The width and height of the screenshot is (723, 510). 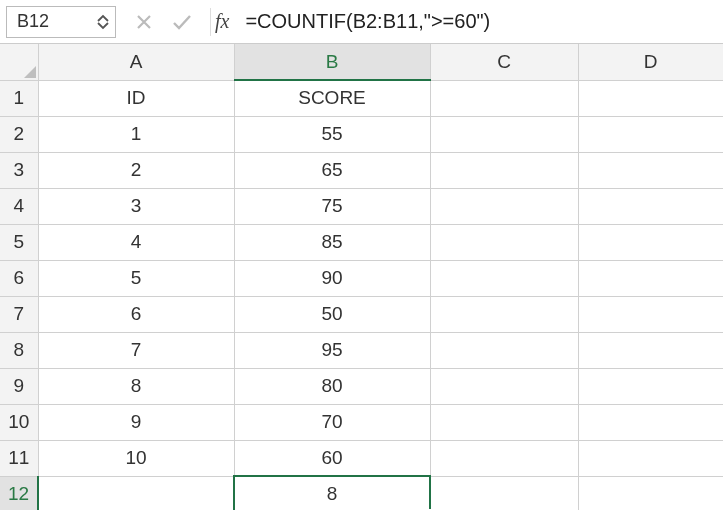 I want to click on check-icon, so click(x=182, y=22).